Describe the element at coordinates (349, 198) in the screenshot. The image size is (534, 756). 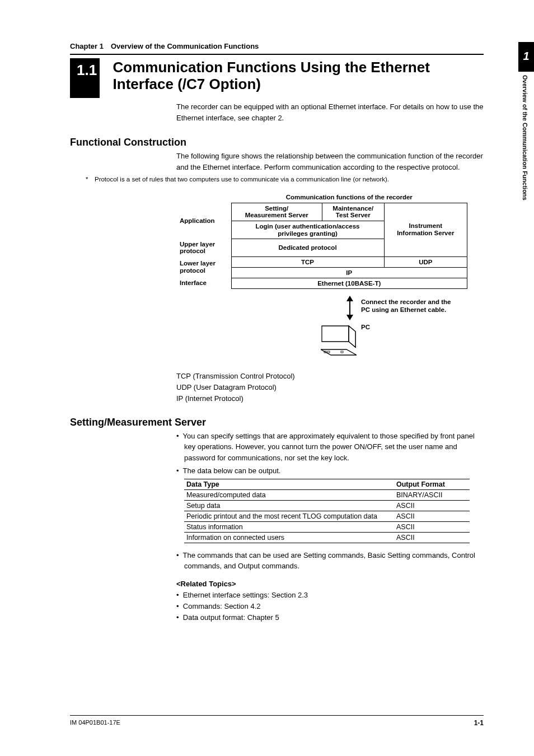
I see `table-super-header: Communication functions of the recorder` at that location.